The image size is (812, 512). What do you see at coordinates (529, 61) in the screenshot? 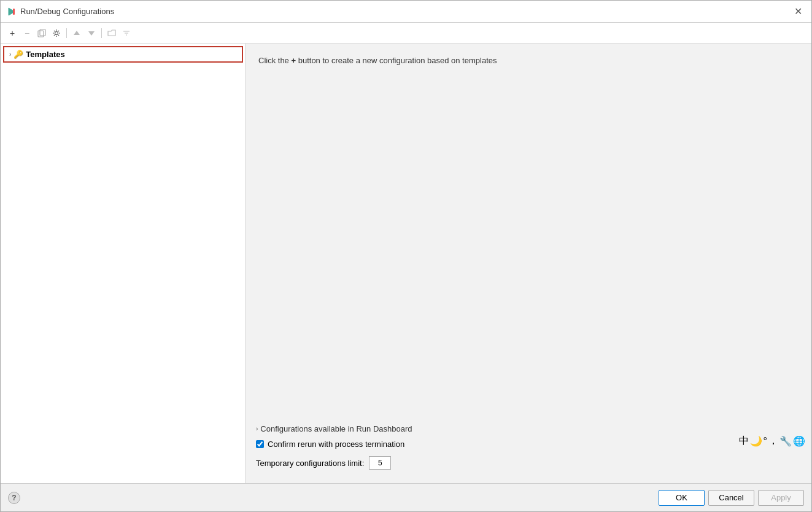
I see `info-text-area: Click the + button to create a new confi…` at bounding box center [529, 61].